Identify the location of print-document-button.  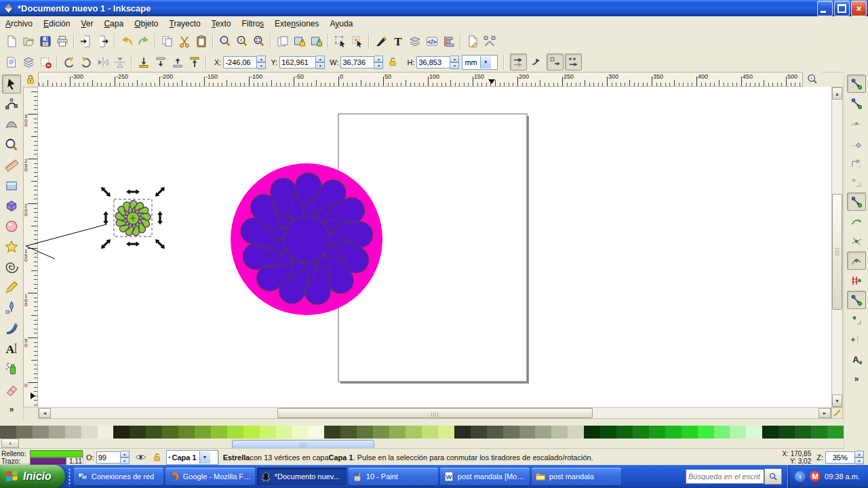
(62, 42).